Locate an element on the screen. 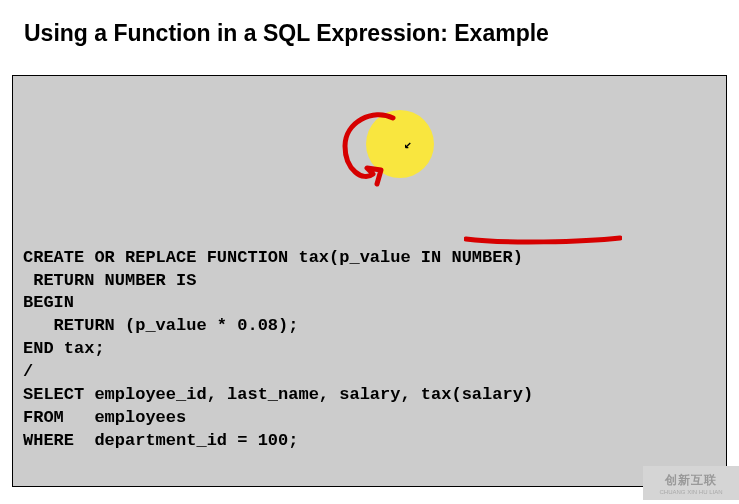  watermark-sub: CHUANG XIN HU LIAN is located at coordinates (690, 492).